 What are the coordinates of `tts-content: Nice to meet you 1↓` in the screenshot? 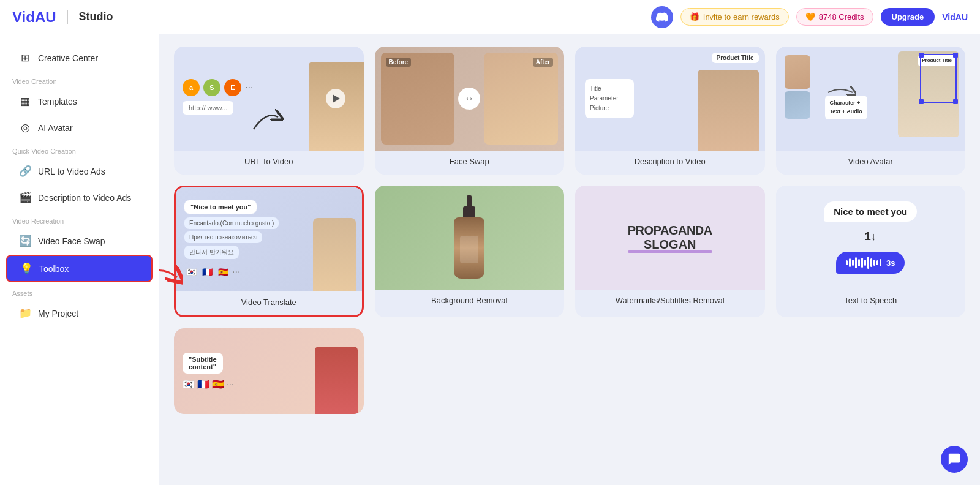 It's located at (871, 238).